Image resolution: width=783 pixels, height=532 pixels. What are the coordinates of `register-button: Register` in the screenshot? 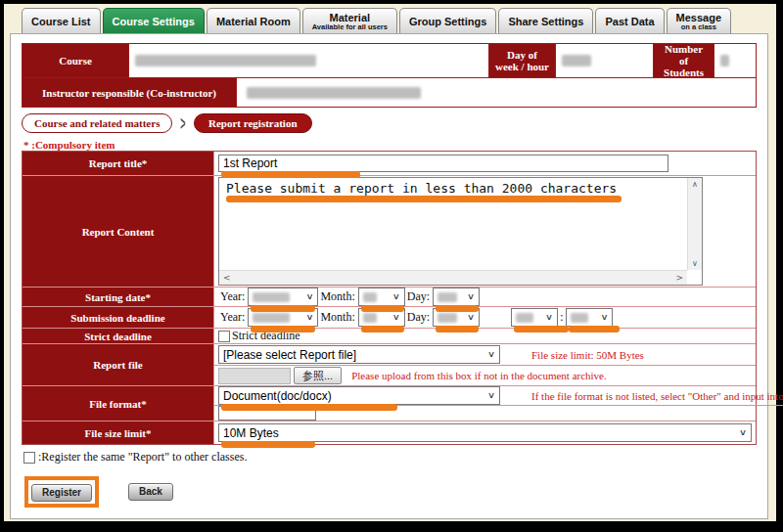 It's located at (62, 493).